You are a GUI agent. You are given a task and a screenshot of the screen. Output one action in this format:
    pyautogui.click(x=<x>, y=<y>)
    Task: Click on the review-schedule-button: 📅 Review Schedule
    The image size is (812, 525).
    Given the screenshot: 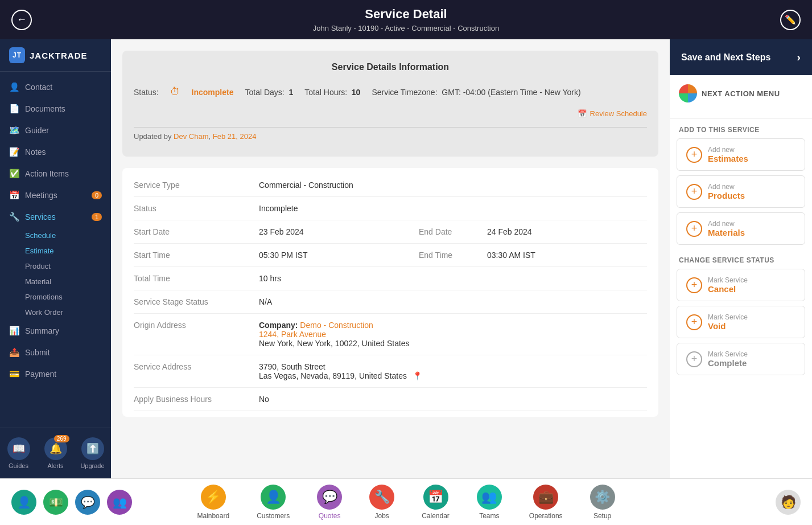 What is the action you would take?
    pyautogui.click(x=612, y=114)
    